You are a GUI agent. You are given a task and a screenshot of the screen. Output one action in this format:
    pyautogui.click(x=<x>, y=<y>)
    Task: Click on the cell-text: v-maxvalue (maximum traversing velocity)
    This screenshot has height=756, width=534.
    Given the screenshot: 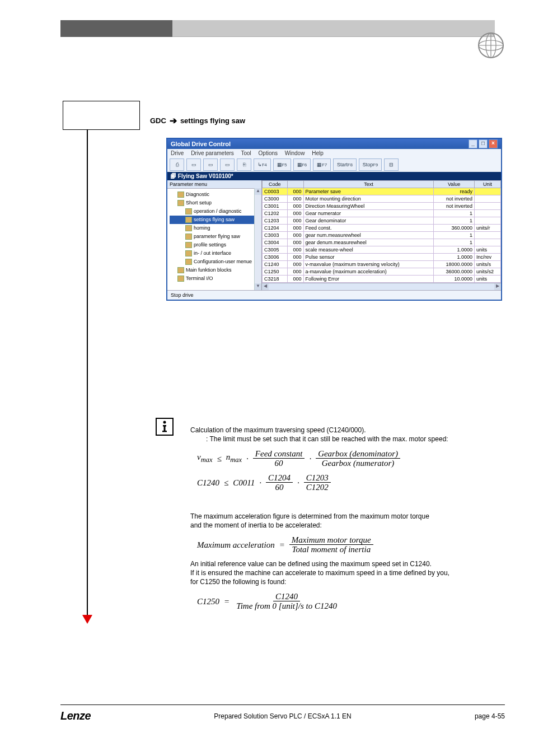 What is the action you would take?
    pyautogui.click(x=368, y=264)
    